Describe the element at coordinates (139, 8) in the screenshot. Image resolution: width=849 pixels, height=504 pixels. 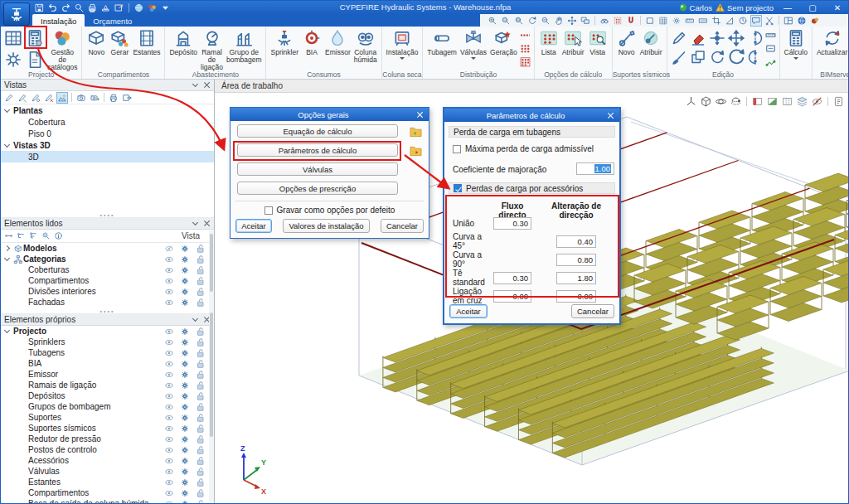
I see `bim-connect-icon` at that location.